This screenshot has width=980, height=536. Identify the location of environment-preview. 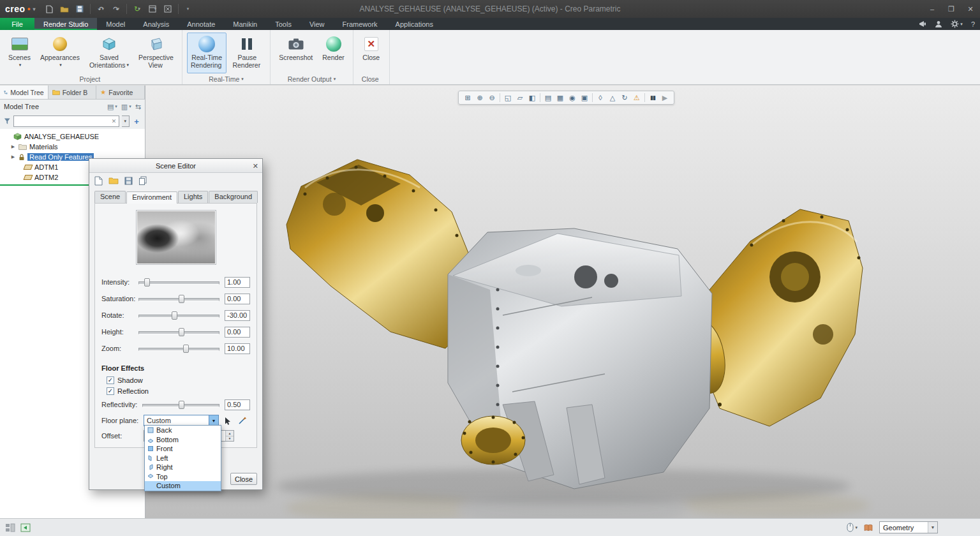
(176, 237).